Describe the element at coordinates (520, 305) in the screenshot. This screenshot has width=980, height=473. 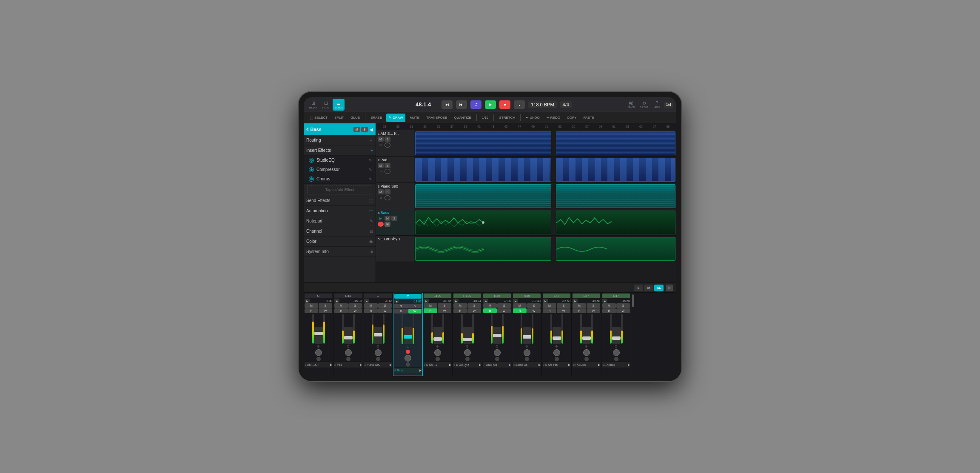
I see `ch8-mute: M` at that location.